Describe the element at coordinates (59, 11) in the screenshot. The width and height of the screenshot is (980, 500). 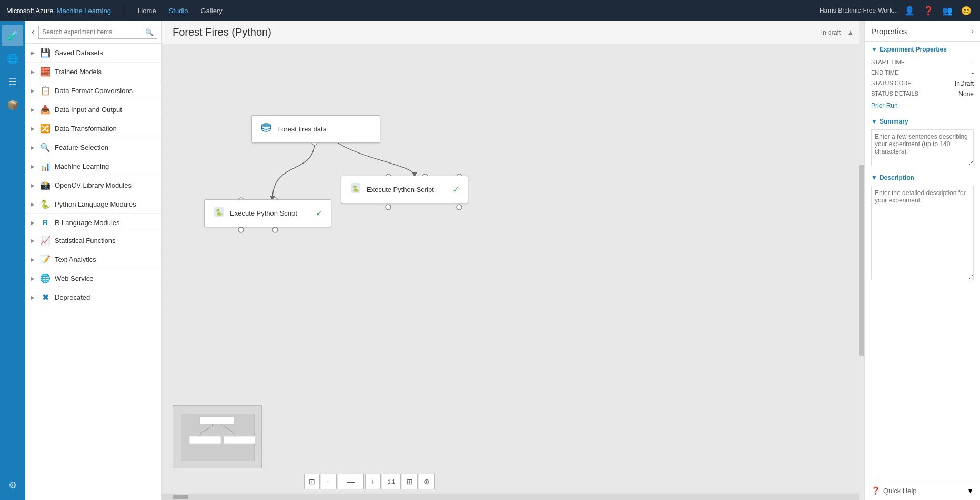
I see `brand: Microsoft Azure Machine Learning` at that location.